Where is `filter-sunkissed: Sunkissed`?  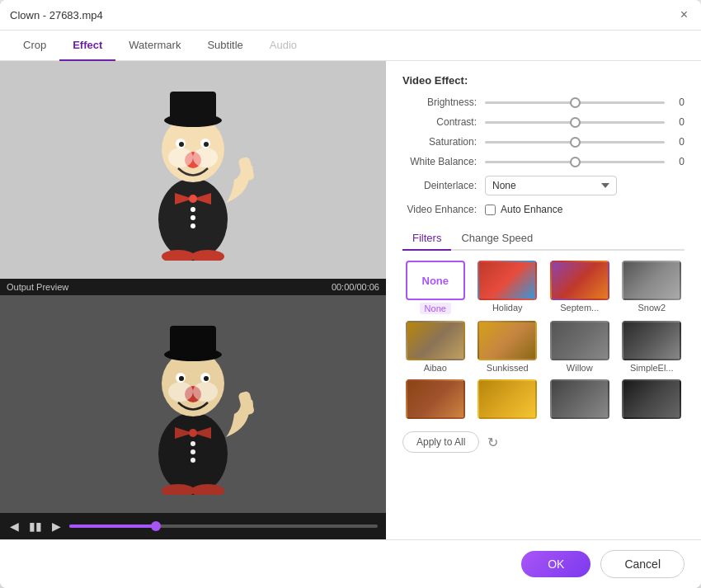 filter-sunkissed: Sunkissed is located at coordinates (508, 346).